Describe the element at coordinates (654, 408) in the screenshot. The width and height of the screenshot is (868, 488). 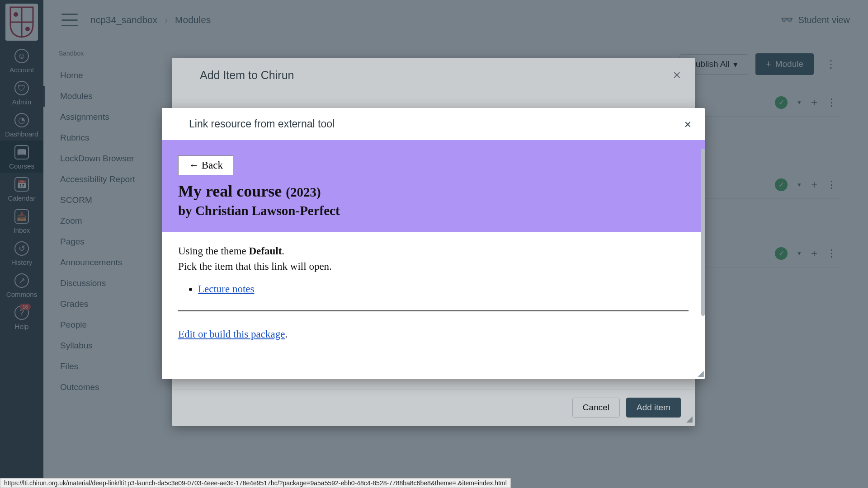
I see `add-item-button: Add item` at that location.